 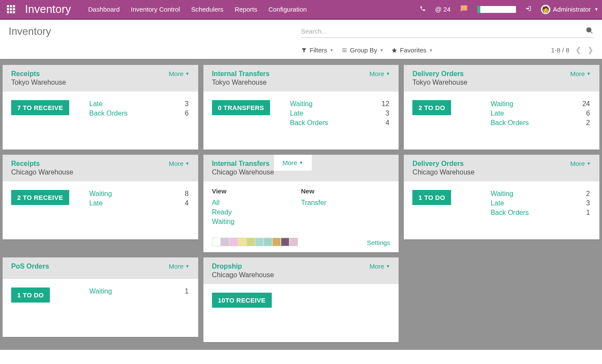 What do you see at coordinates (340, 104) in the screenshot?
I see `stat-row: Waiting12` at bounding box center [340, 104].